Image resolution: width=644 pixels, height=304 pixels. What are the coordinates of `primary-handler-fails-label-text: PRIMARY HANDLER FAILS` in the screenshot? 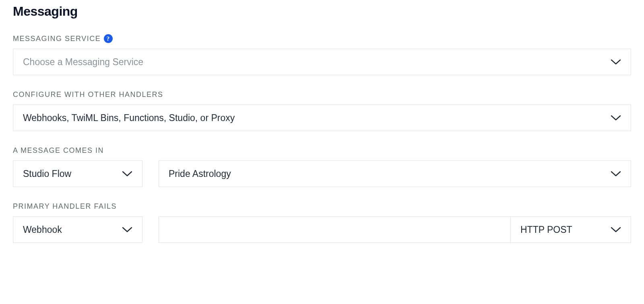 It's located at (65, 207).